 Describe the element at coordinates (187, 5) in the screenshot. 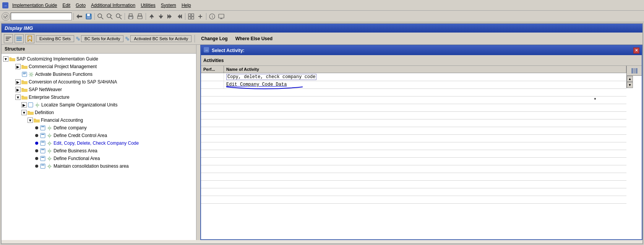

I see `menu-help: Help` at that location.